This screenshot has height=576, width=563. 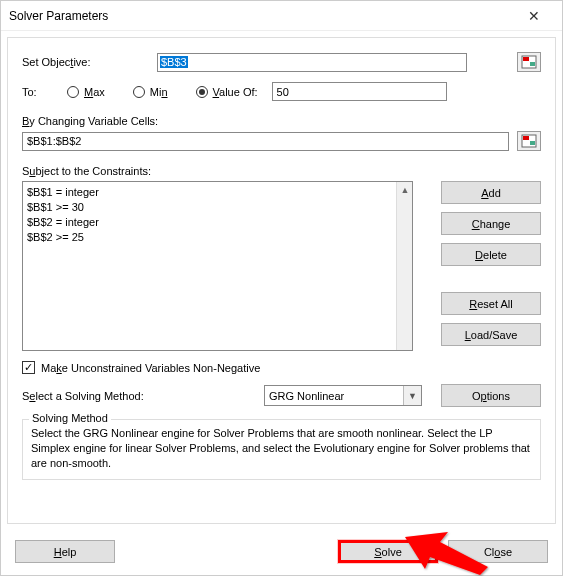 What do you see at coordinates (282, 92) in the screenshot?
I see `to-row: To: Max Min Value Of:` at bounding box center [282, 92].